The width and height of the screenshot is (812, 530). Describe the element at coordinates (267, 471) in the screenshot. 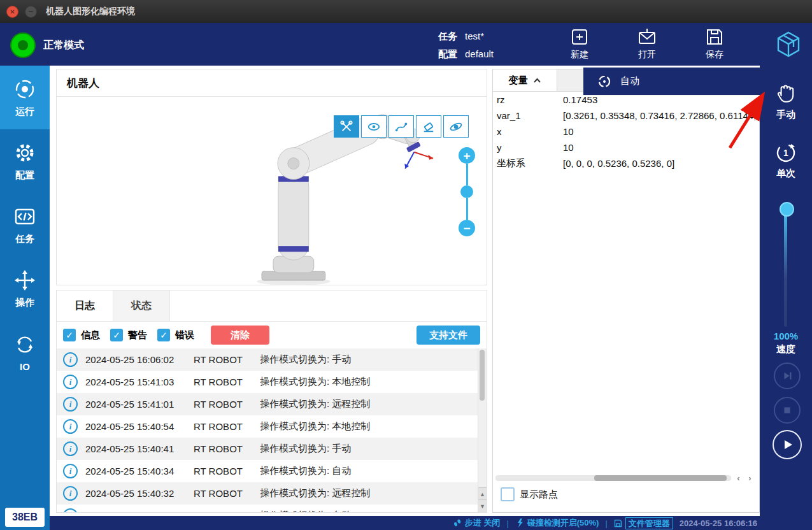

I see `log-row: 2024-05-25 15:40:34 RT ROBOT 操作模式切换为: 自动` at that location.